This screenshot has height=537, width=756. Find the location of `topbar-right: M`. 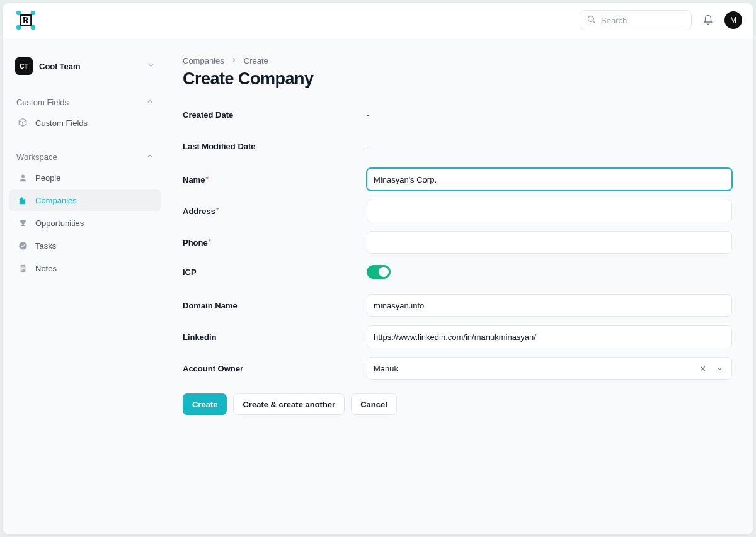

topbar-right: M is located at coordinates (661, 20).